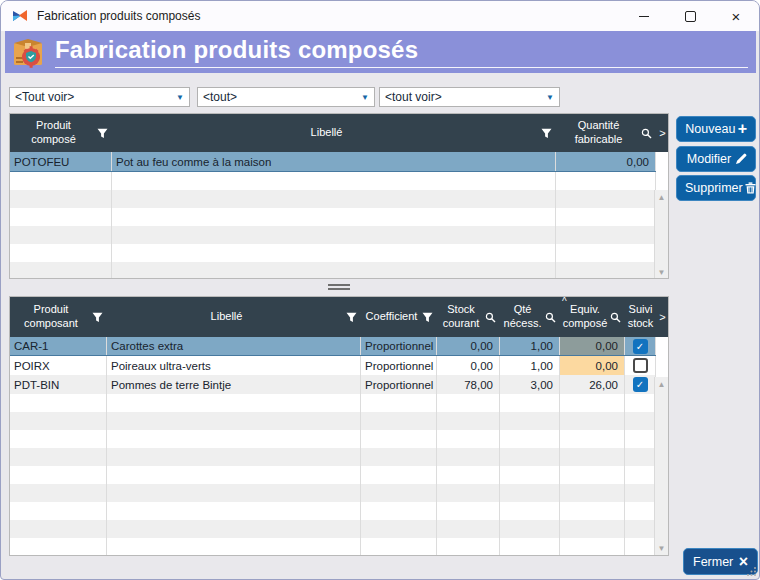 Image resolution: width=760 pixels, height=580 pixels. I want to click on close-icon: ×, so click(736, 16).